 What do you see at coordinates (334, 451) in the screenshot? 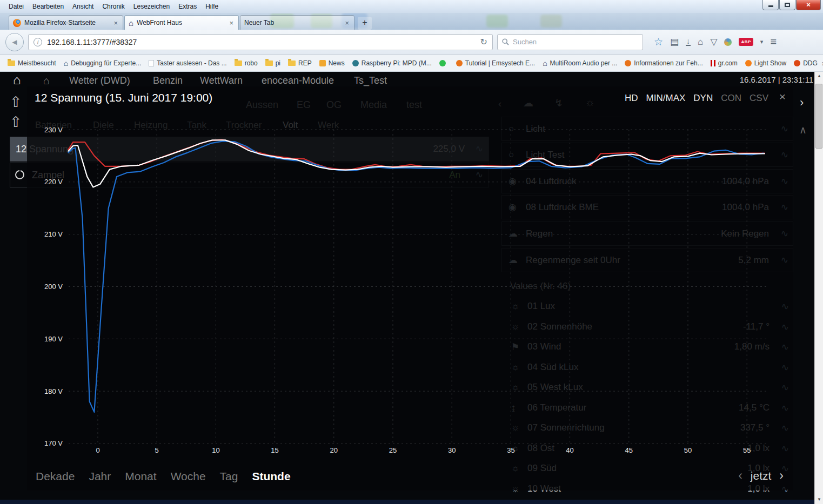
I see `x-axis-label: 20` at bounding box center [334, 451].